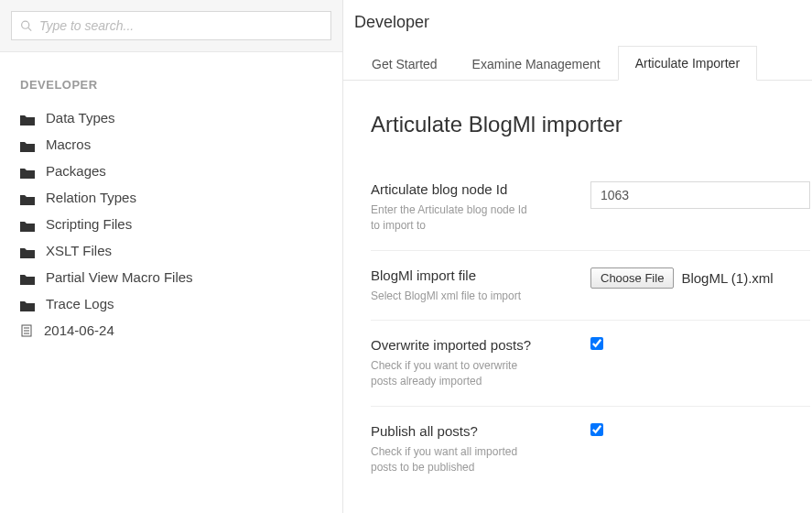  Describe the element at coordinates (578, 62) in the screenshot. I see `tabs: Get Started Examine Management Articulat…` at that location.